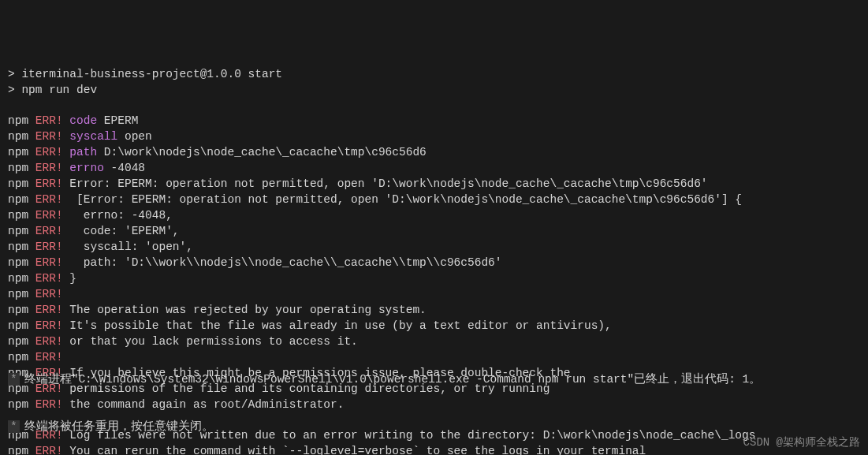  I want to click on footer-line-2: 终端将被任务重用，按任意键关闭。, so click(119, 427).